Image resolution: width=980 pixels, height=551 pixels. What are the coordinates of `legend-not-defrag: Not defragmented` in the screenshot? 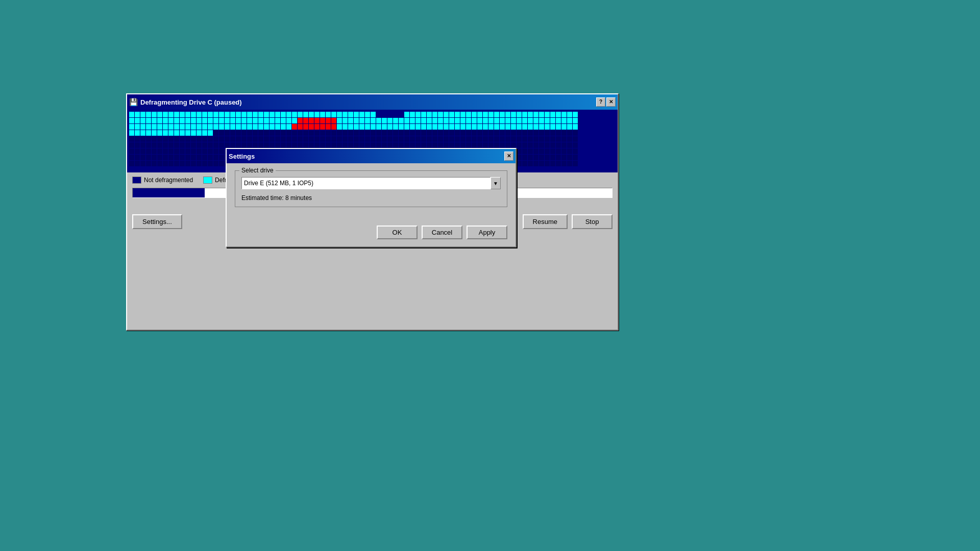 It's located at (162, 180).